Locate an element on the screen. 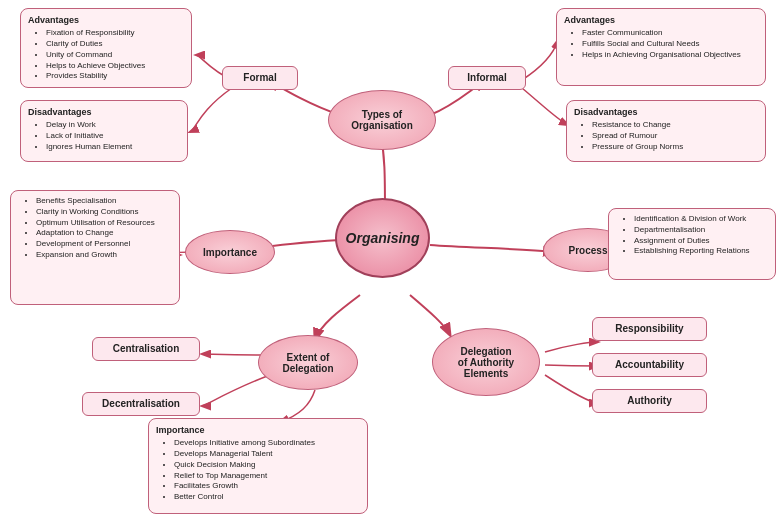 The width and height of the screenshot is (783, 526). authority-label: Authority is located at coordinates (650, 401).